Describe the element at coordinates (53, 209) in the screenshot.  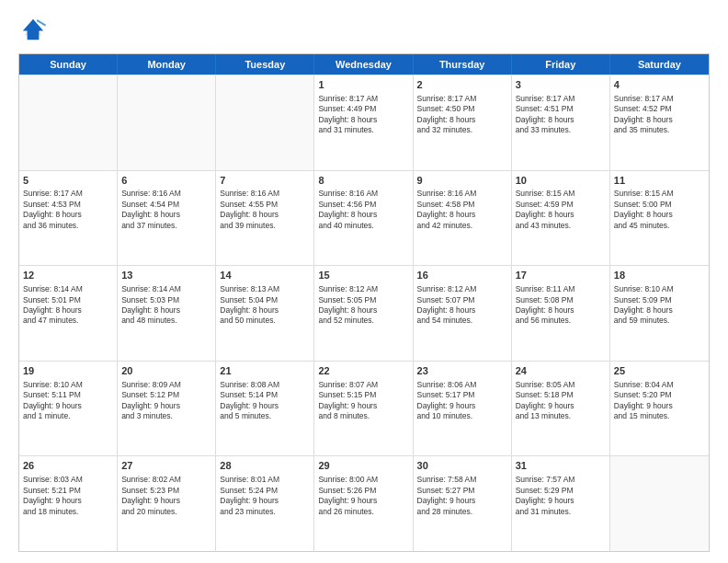
I see `day-info: Sunrise: 8:17 AM Sunset: 4:53 PM Dayligh…` at that location.